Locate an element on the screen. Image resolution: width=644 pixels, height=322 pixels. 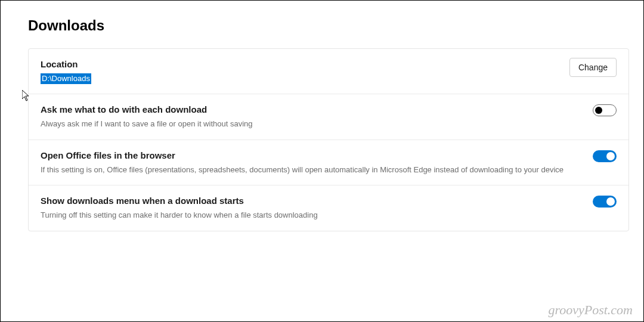
ask-each-download-row: Ask me what to do with each download Alw… is located at coordinates (329, 117).